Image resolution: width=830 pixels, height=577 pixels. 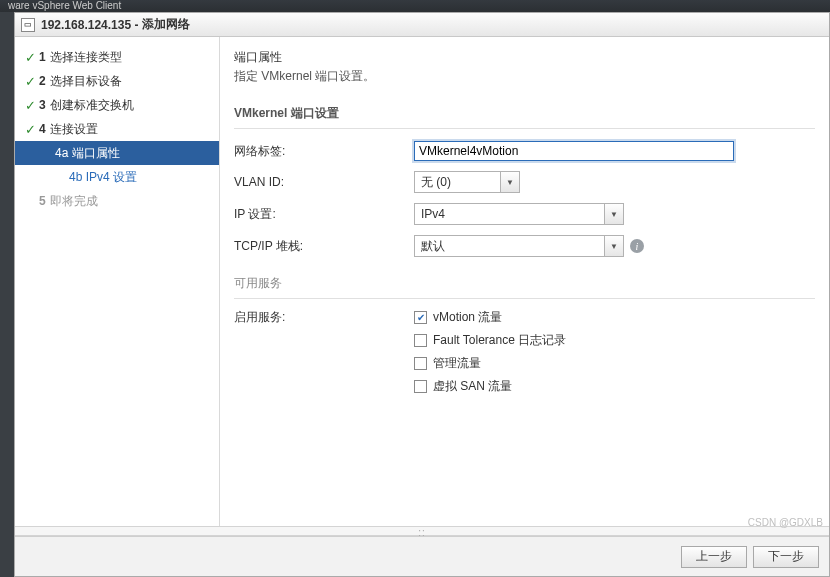 I want to click on checkbox-mgmt, so click(x=420, y=364).